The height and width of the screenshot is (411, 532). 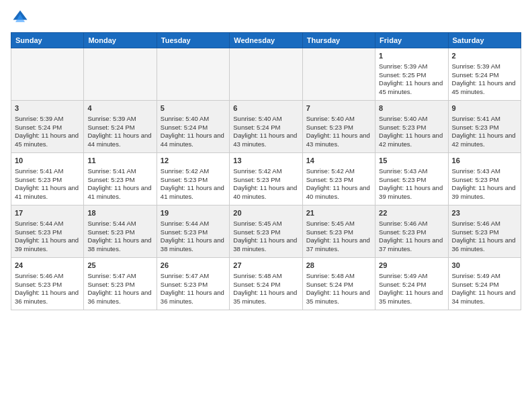 I want to click on day-number: 23, so click(x=485, y=214).